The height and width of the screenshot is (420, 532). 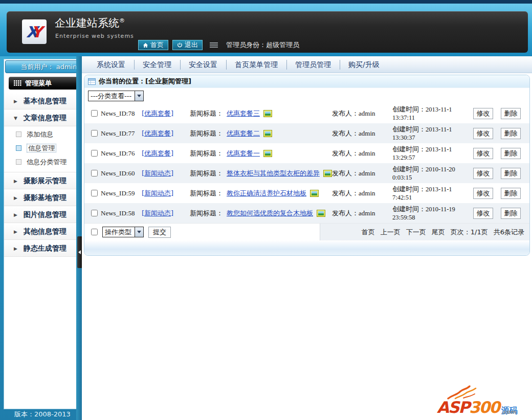 I want to click on menu-item-security-settings: 安全设置, so click(x=203, y=64).